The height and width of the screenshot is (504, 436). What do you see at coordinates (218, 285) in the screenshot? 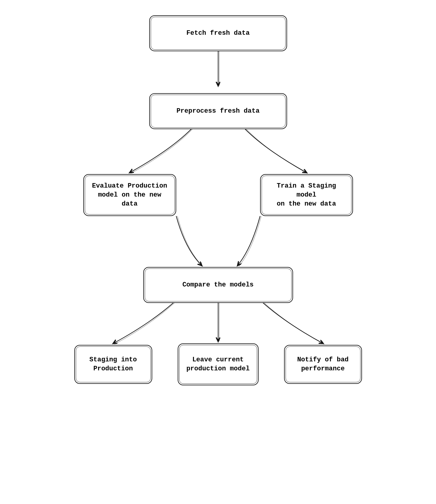
I see `compare-label: Compare the models` at bounding box center [218, 285].